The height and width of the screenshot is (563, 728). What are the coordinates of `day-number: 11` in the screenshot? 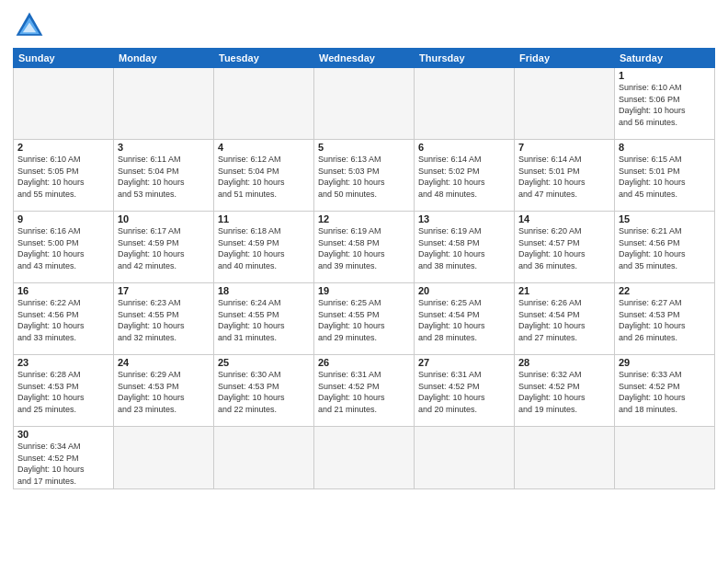 It's located at (264, 219).